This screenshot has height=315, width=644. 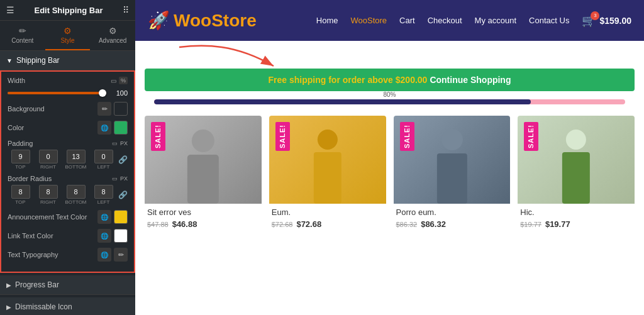 What do you see at coordinates (121, 109) in the screenshot?
I see `background-swatch` at bounding box center [121, 109].